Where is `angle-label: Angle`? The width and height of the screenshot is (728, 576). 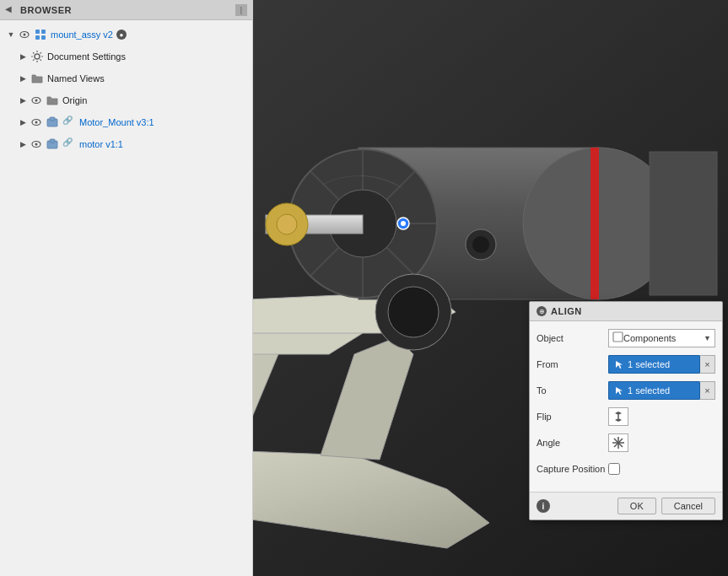 angle-label: Angle is located at coordinates (572, 443).